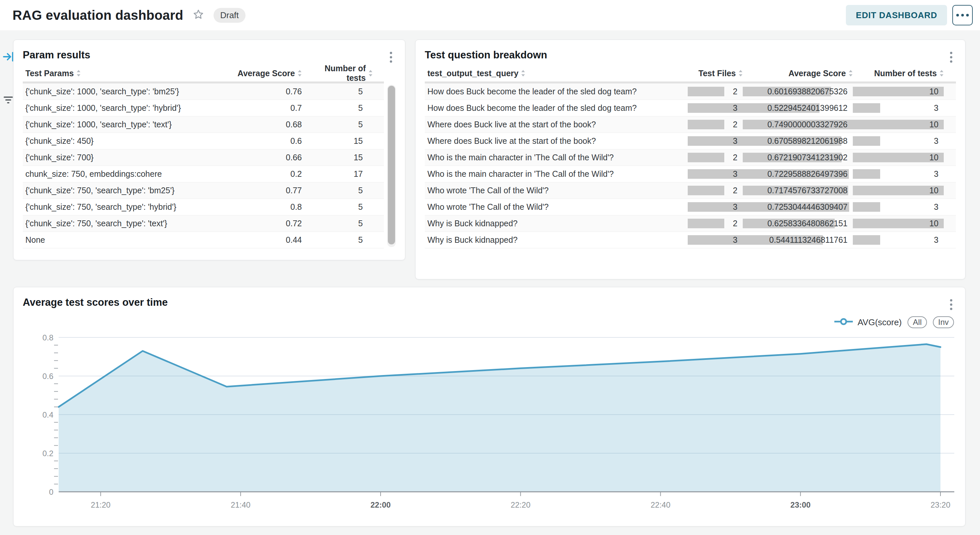  I want to click on param-cell: {'chunk_size': 750, 'search_type': 'bm25…, so click(121, 190).